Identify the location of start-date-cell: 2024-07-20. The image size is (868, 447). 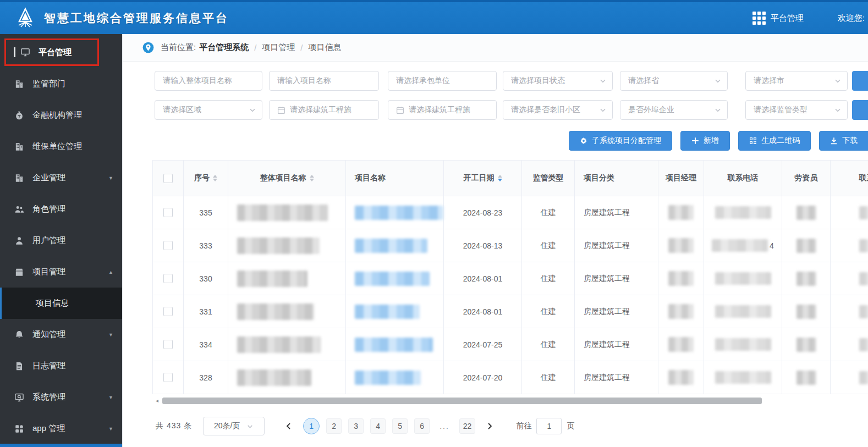
(483, 377).